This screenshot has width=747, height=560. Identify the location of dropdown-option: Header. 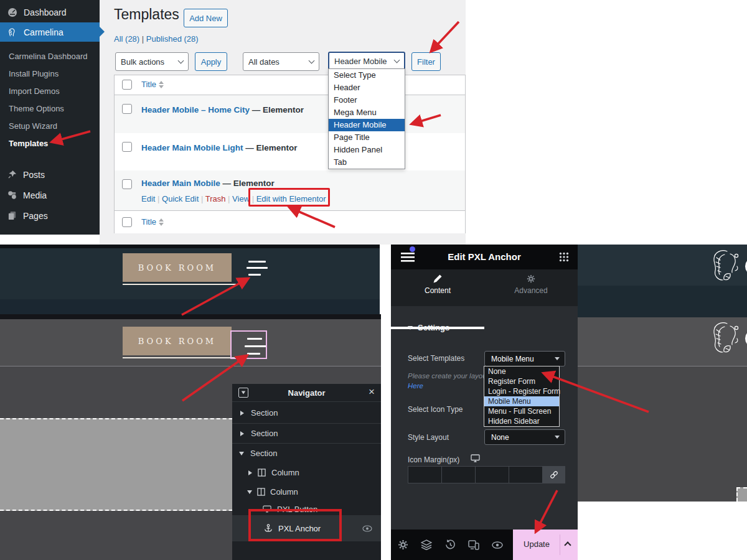
(367, 88).